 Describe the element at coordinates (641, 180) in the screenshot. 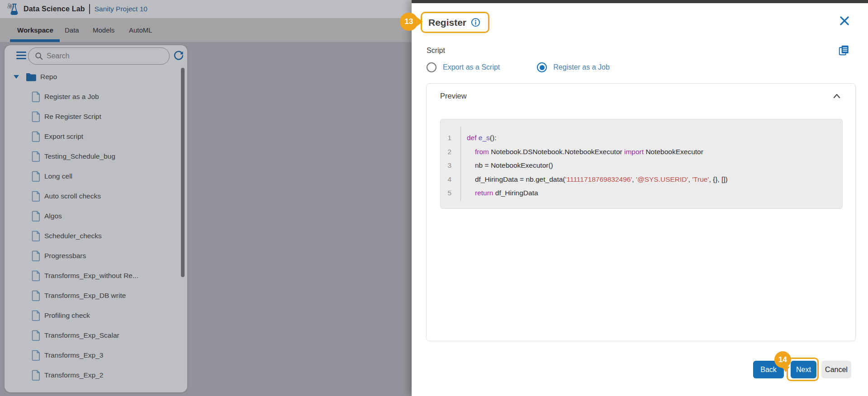

I see `code-line: 4df_HiringData = nb.get_data('1111171876…` at that location.